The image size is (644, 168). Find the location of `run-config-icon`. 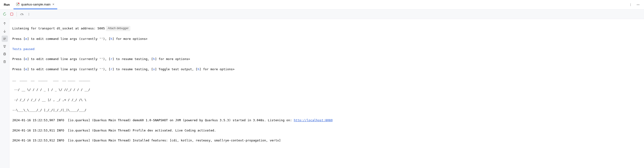

run-config-icon is located at coordinates (18, 4).